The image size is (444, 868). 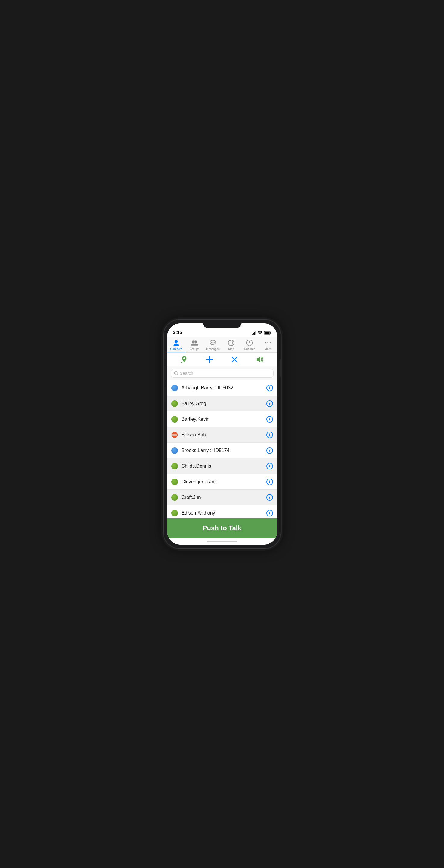 What do you see at coordinates (224, 388) in the screenshot?
I see `contact-name: Arbaugh.Barry :: ID5032` at bounding box center [224, 388].